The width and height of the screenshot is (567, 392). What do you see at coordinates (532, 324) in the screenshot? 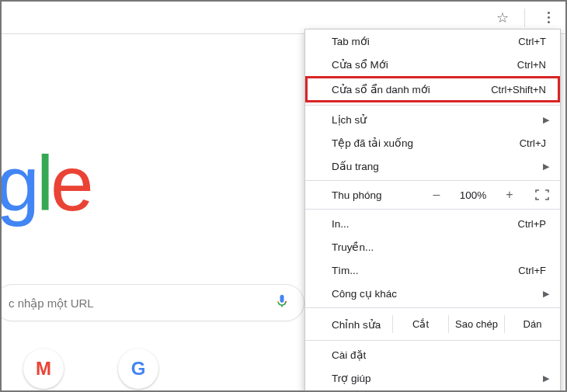
I see `edit-paste-button: Dán` at bounding box center [532, 324].